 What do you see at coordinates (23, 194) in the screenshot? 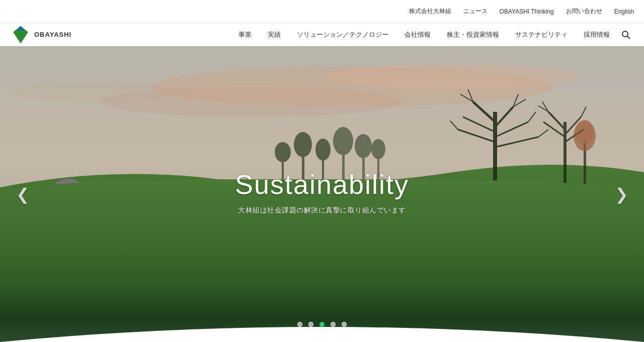
I see `prev-arrow: ❮` at bounding box center [23, 194].